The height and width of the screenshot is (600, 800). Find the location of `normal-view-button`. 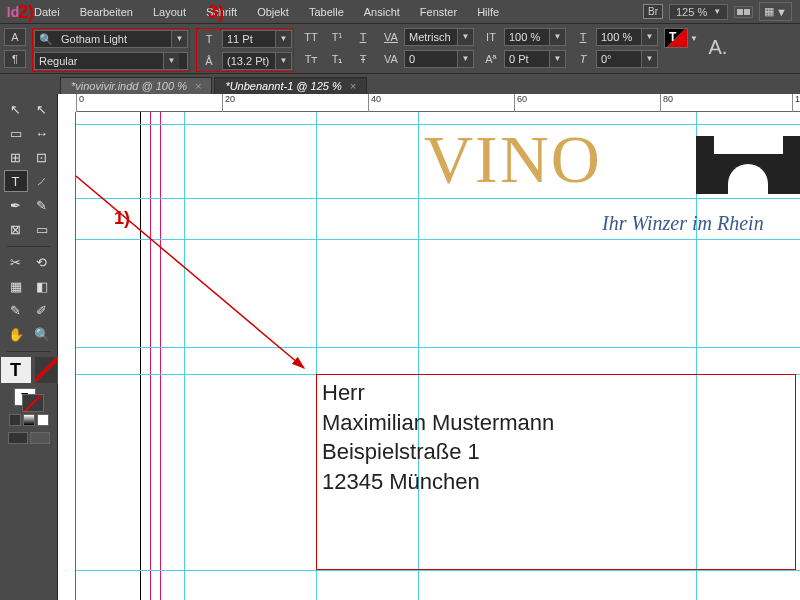

normal-view-button is located at coordinates (18, 438).